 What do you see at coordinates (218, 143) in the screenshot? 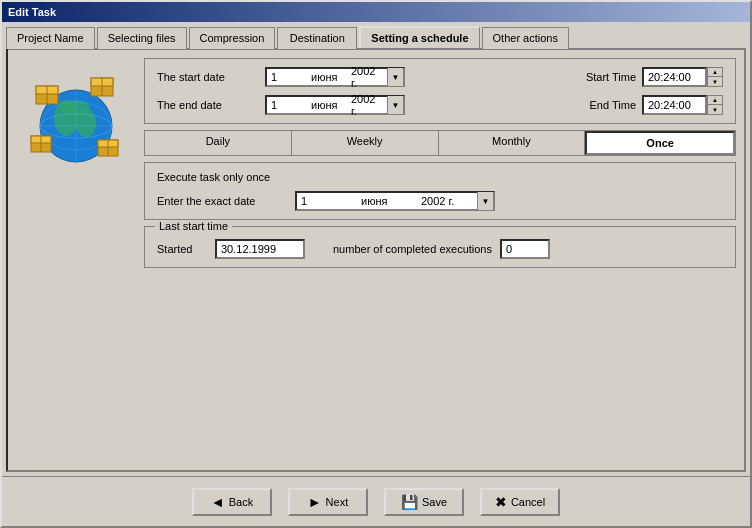
I see `schedule-tab-daily: Daily` at bounding box center [218, 143].